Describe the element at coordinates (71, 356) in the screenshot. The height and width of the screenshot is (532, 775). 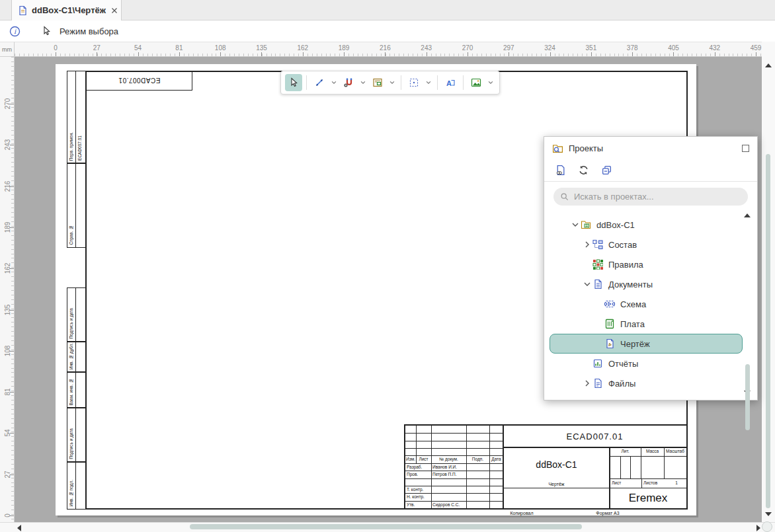
I see `frame-side-label: Инв. № дубл.` at that location.